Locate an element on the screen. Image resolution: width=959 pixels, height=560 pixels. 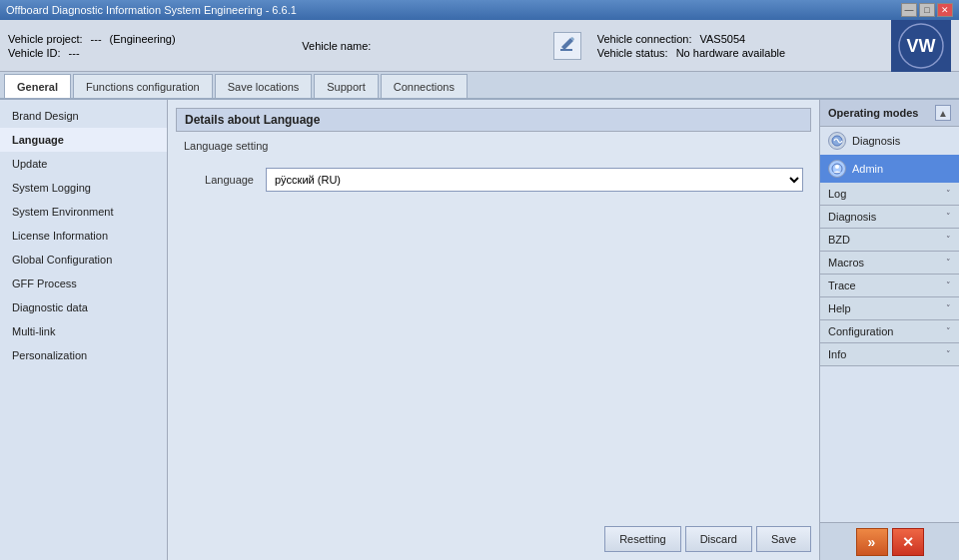
sidebar-item-system-logging: System Logging is located at coordinates (84, 188).